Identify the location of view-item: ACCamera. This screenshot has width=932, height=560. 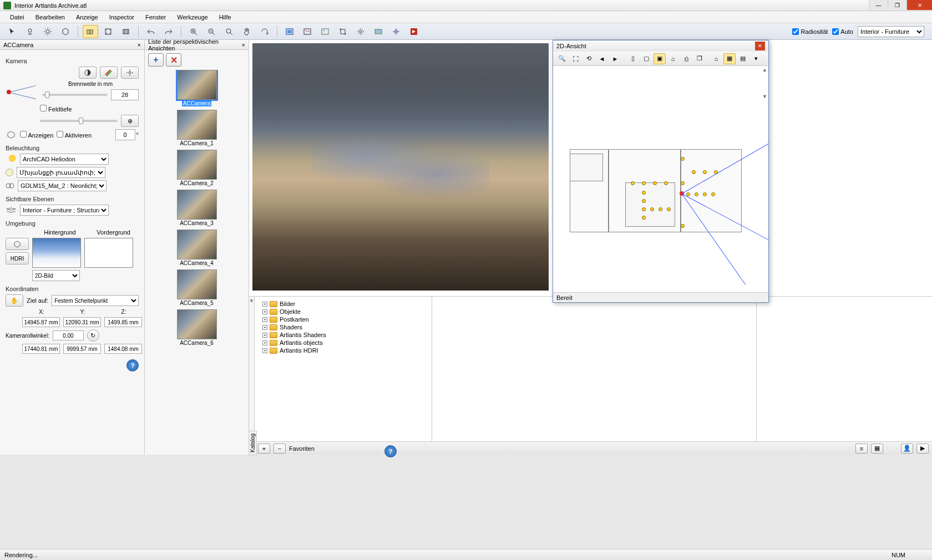
(196, 88).